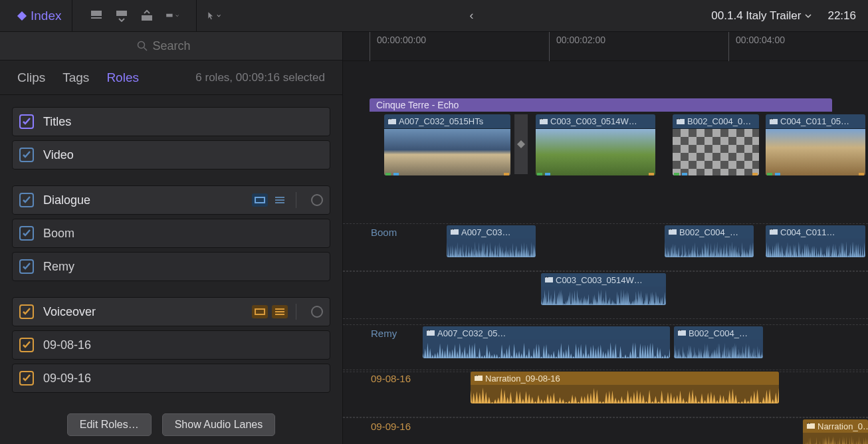 This screenshot has height=444, width=868. Describe the element at coordinates (27, 267) in the screenshot. I see `checkbox-remy` at that location.